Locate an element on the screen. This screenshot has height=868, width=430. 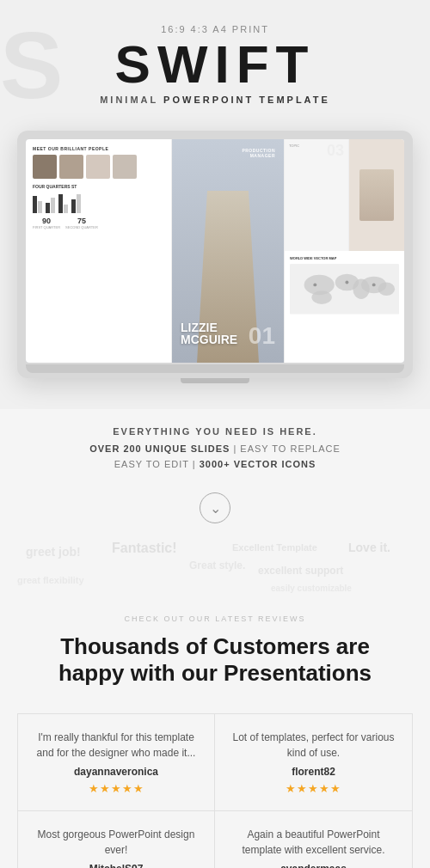
stars-1: ★★★★★ is located at coordinates (116, 789).